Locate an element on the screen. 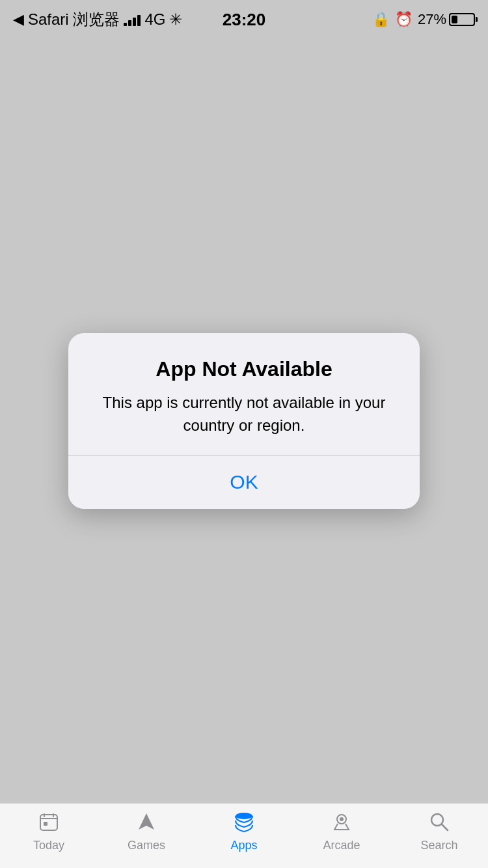  status-time: 23:20 is located at coordinates (245, 20).